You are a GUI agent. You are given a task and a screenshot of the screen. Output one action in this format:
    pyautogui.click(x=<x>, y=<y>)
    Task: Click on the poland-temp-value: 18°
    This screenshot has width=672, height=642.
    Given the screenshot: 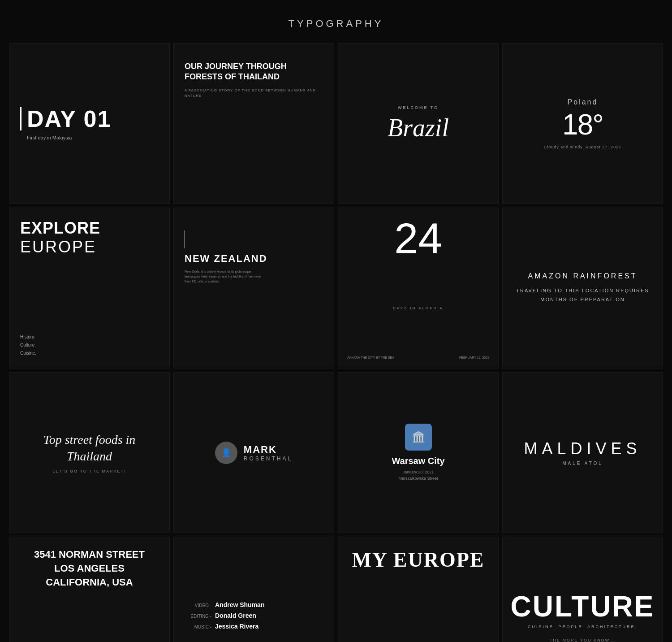 What is the action you would take?
    pyautogui.click(x=582, y=125)
    